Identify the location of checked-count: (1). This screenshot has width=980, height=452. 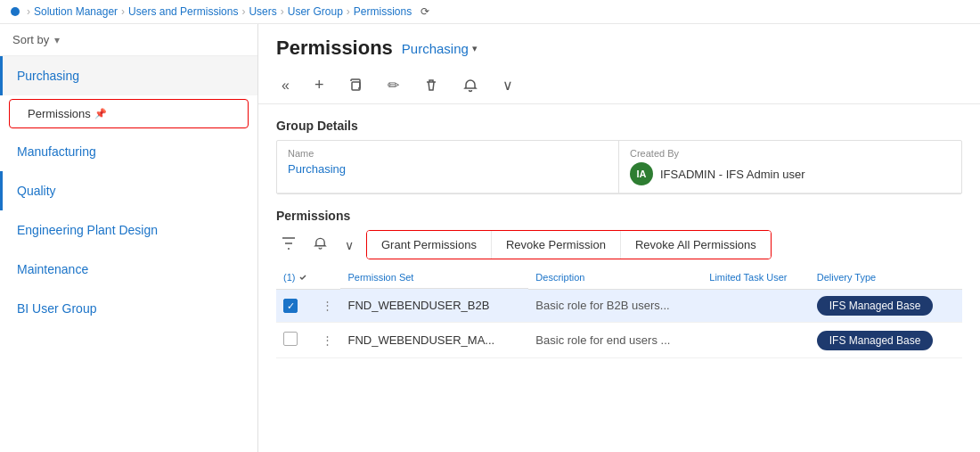
(289, 277).